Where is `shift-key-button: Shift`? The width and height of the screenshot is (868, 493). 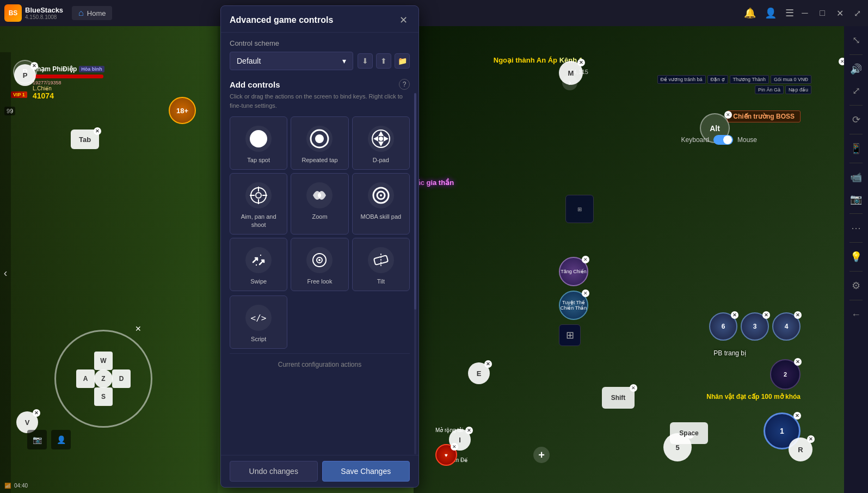 shift-key-button: Shift is located at coordinates (618, 398).